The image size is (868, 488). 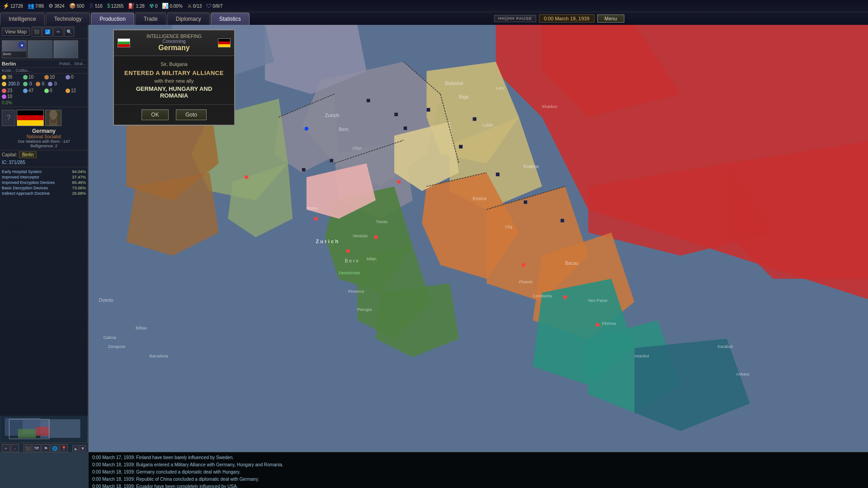 What do you see at coordinates (176, 6) in the screenshot?
I see `research-value: 0.00%` at bounding box center [176, 6].